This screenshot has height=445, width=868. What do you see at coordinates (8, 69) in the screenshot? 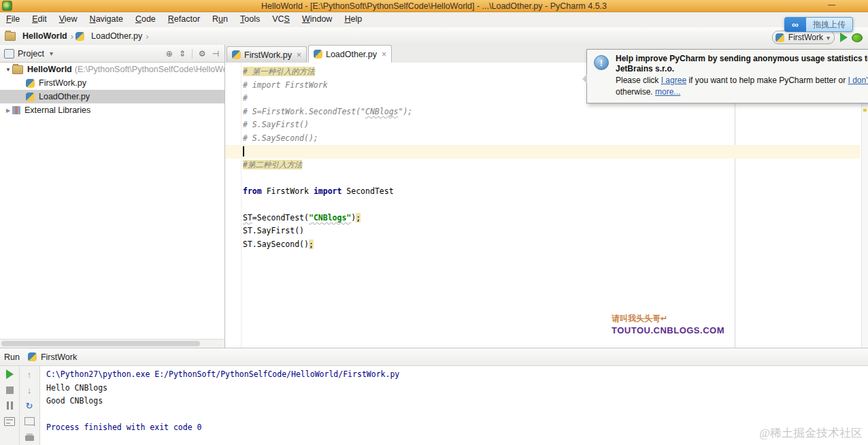
I see `tree-expand-icon: ▼` at bounding box center [8, 69].